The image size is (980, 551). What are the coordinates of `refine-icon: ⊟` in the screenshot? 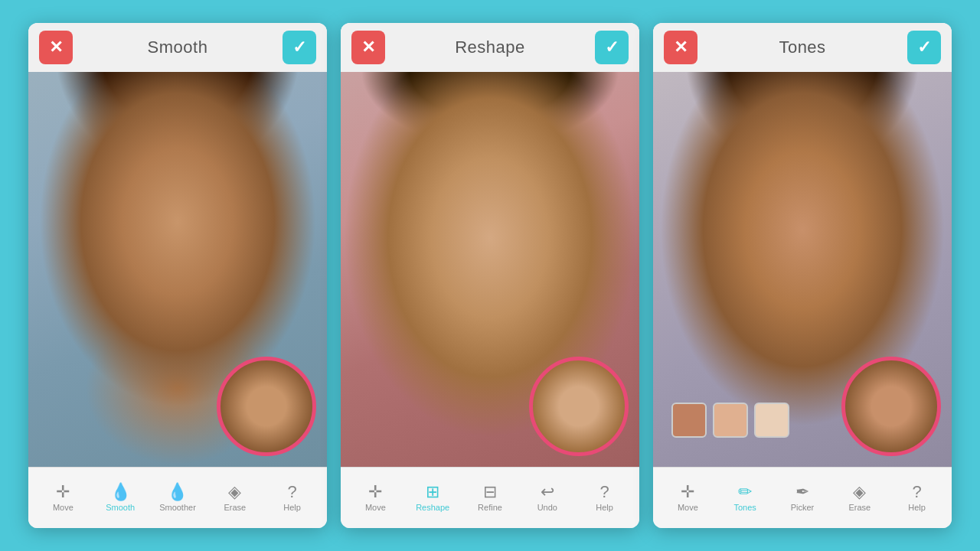 It's located at (490, 492).